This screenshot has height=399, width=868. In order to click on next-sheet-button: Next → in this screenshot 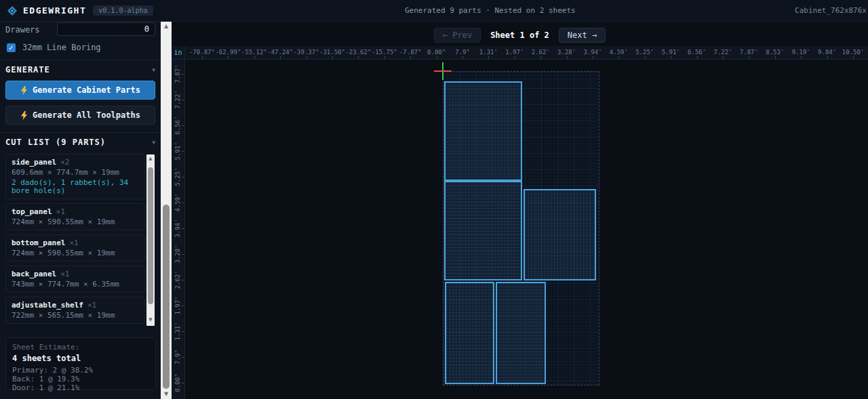, I will do `click(582, 35)`.